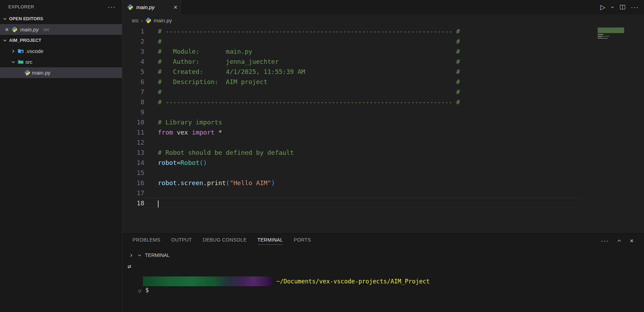  Describe the element at coordinates (130, 266) in the screenshot. I see `terminal-swap-icon: ⇄` at that location.